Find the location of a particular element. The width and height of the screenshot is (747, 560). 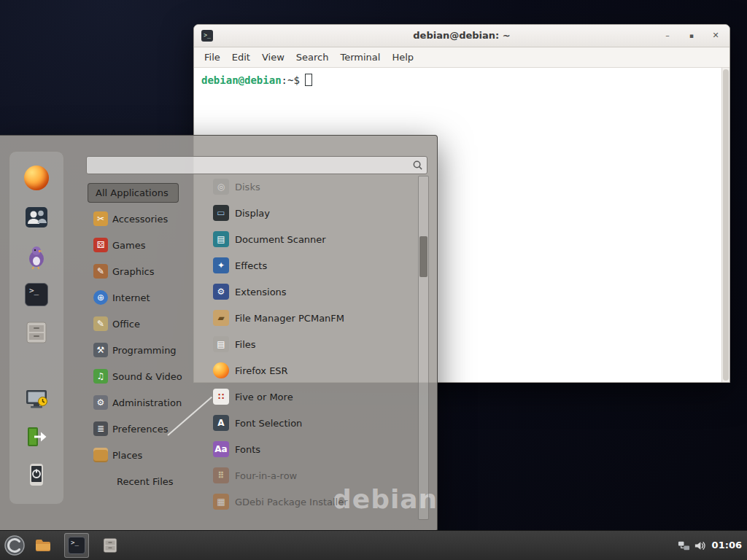

document-scanner-icon: ▤ is located at coordinates (221, 239).